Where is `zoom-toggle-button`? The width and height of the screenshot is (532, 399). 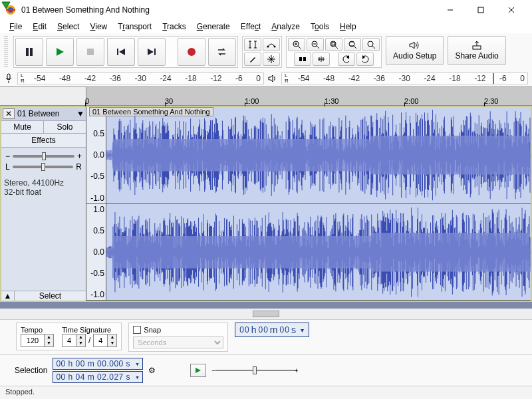 zoom-toggle-button is located at coordinates (371, 45).